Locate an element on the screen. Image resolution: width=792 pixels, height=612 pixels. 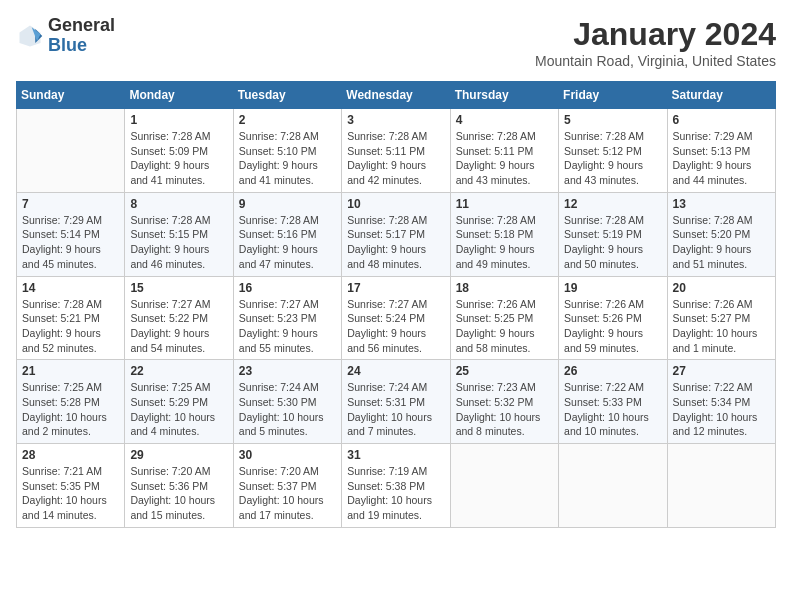
logo-general: General is located at coordinates (82, 25).